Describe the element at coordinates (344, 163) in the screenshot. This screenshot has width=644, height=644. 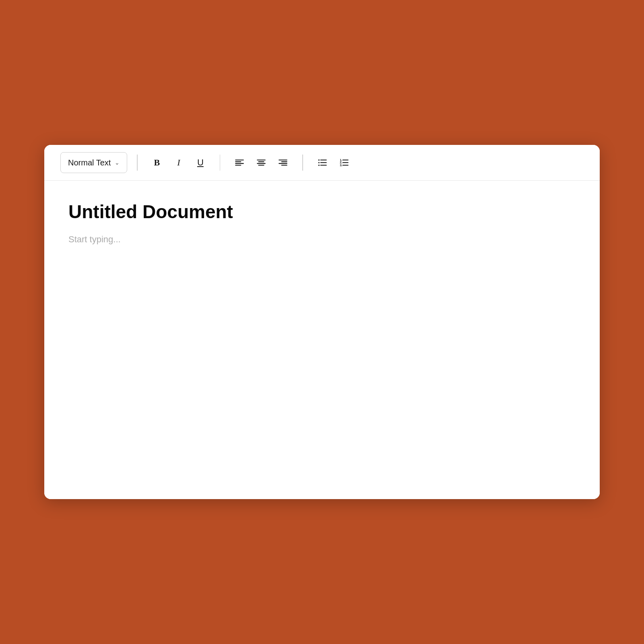
I see `ordered-list-button: 1. 2. 3.` at that location.